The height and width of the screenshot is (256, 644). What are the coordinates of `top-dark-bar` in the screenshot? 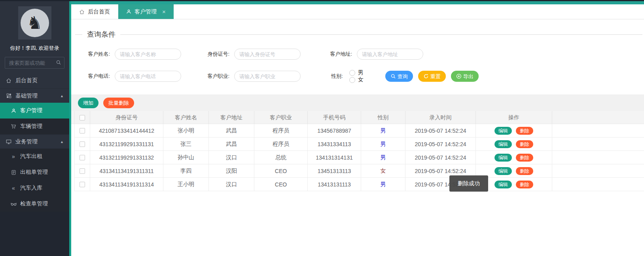 It's located at (322, 1).